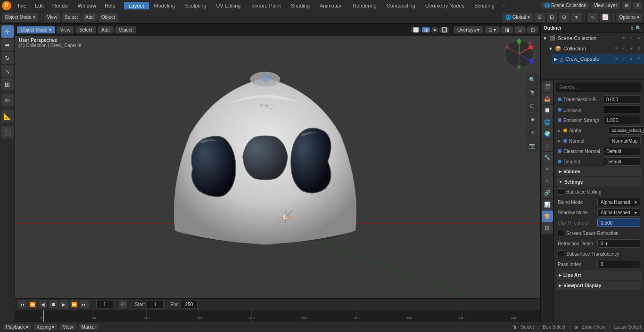 The height and width of the screenshot is (332, 644). I want to click on tab-shading: Shading, so click(300, 6).